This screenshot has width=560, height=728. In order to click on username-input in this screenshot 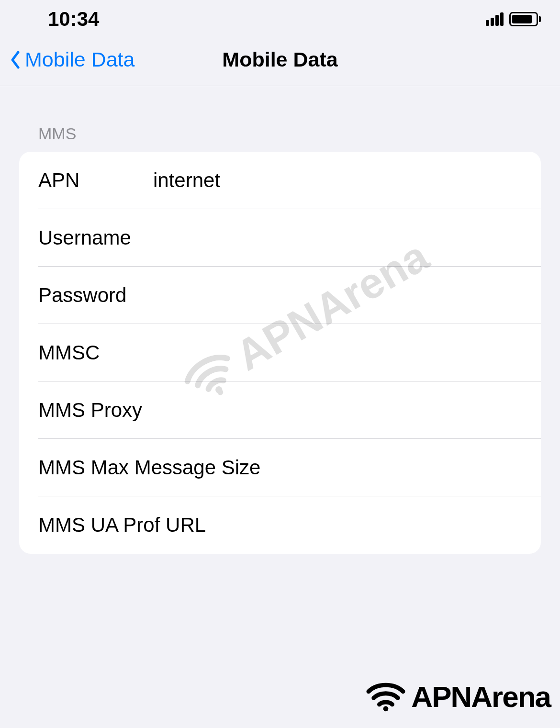, I will do `click(337, 238)`.